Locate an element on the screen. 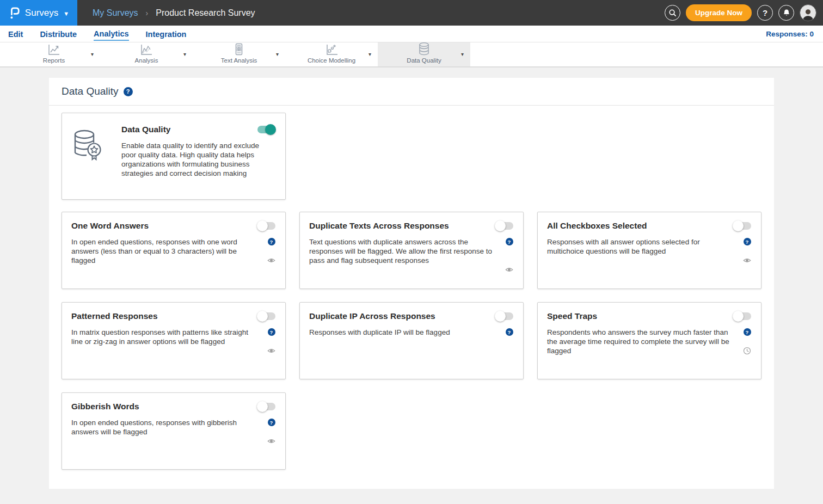 This screenshot has width=823, height=504. document-grid-icon is located at coordinates (239, 50).